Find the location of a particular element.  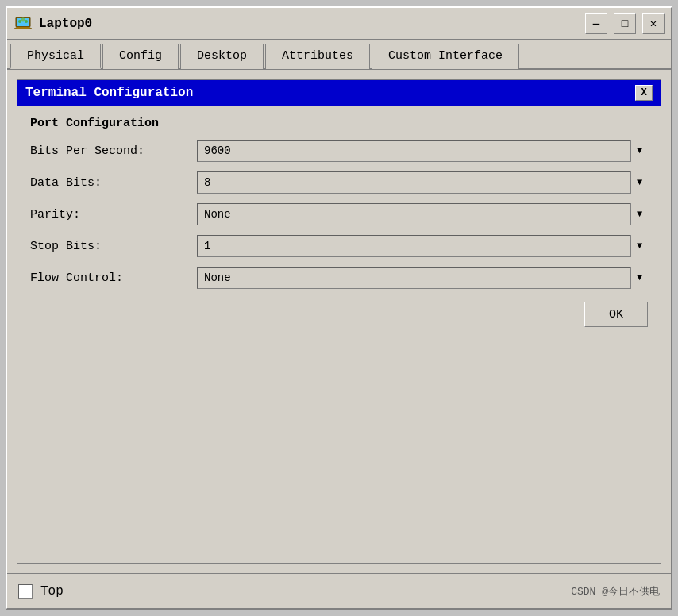

bits-per-second-label: Bits Per Second: is located at coordinates (110, 151).